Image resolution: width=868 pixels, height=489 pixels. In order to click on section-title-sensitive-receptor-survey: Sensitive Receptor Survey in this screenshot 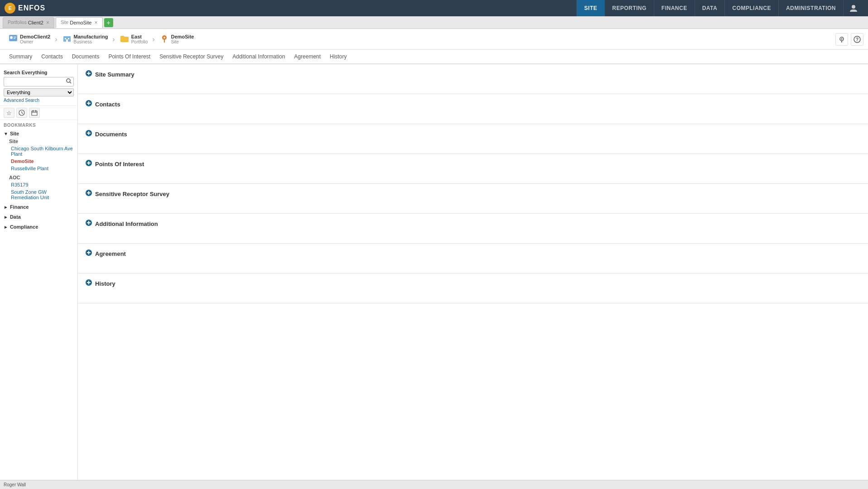, I will do `click(132, 194)`.